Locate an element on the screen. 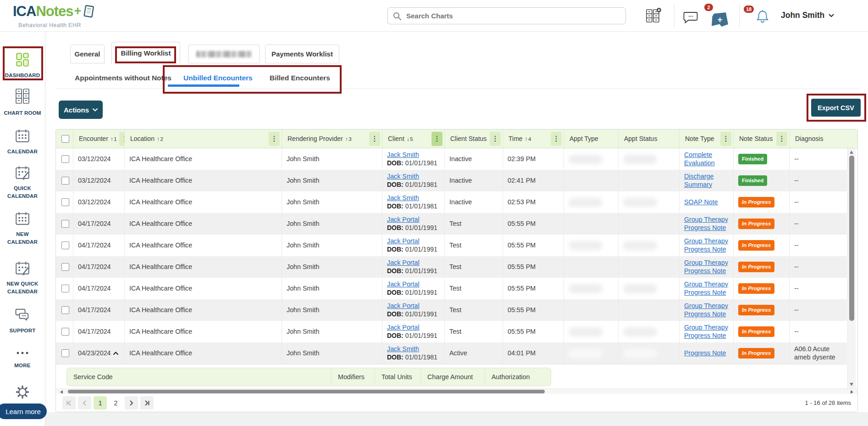  header-select-all-cell is located at coordinates (65, 139).